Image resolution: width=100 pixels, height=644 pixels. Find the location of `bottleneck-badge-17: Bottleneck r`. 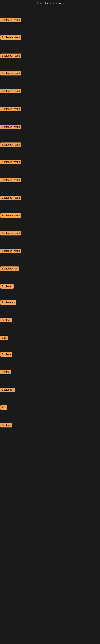

bottleneck-badge-17: Bottleneck r is located at coordinates (8, 302).